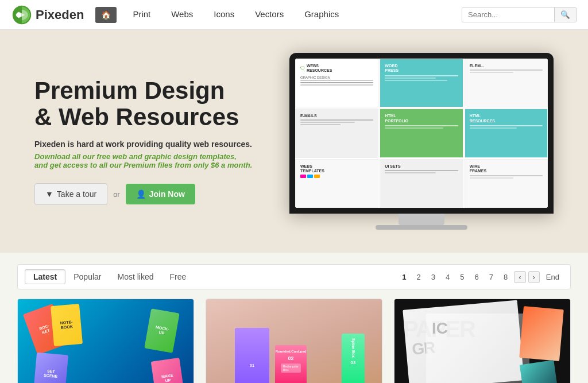 This screenshot has width=588, height=383. Describe the element at coordinates (534, 277) in the screenshot. I see `next-page-button: ›` at that location.